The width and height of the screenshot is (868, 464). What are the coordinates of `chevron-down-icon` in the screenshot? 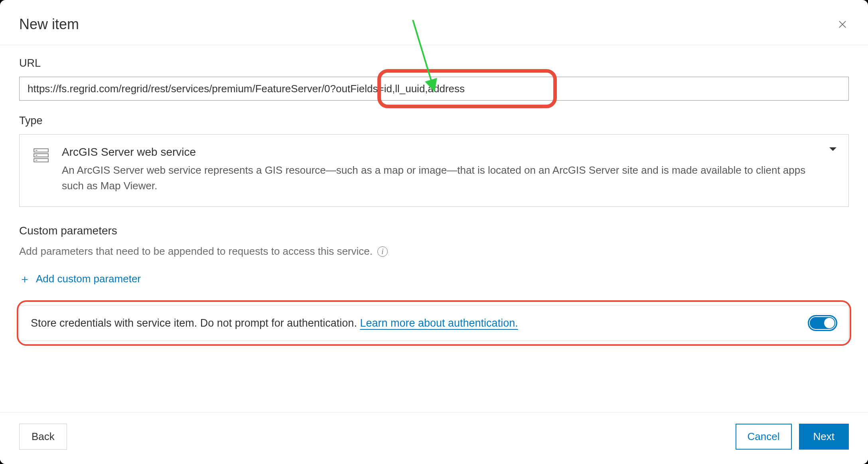 It's located at (833, 149).